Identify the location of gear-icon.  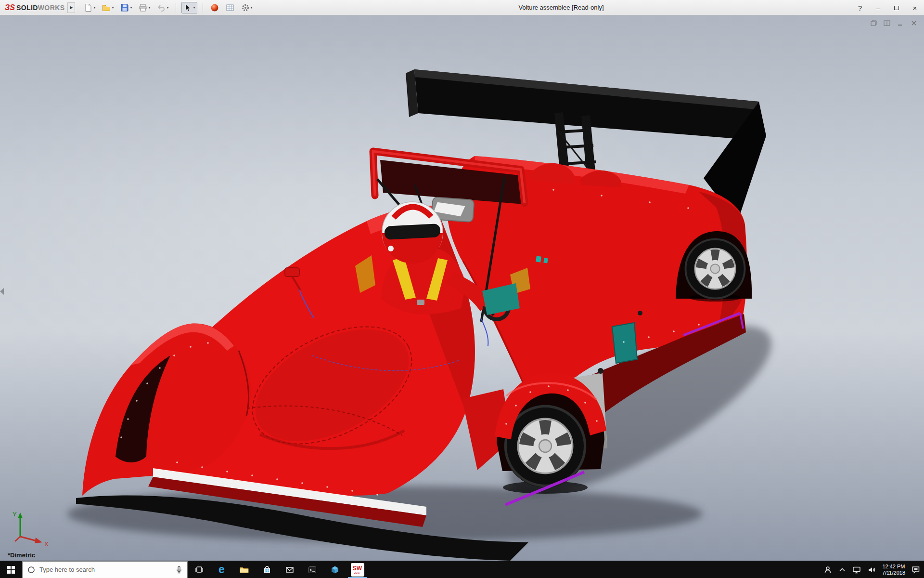
(245, 8).